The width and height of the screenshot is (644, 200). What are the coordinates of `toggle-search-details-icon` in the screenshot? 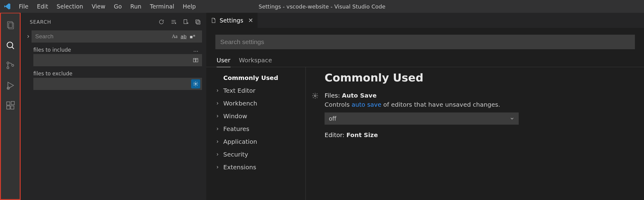 It's located at (28, 36).